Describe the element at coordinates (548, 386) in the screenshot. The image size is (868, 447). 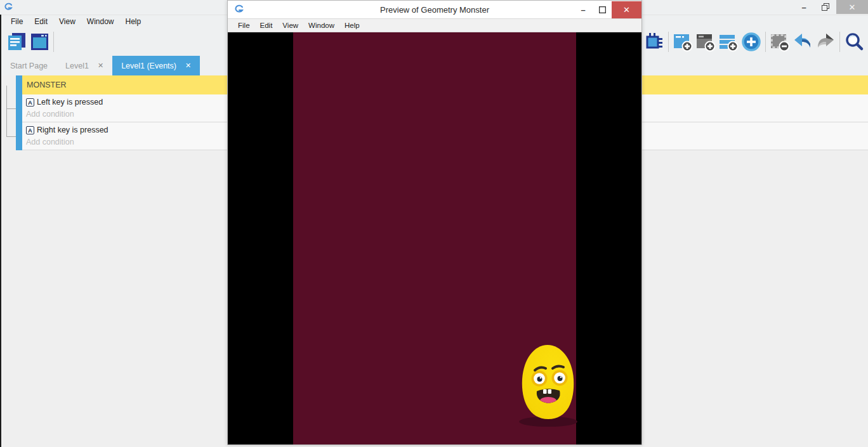
I see `monster-sprite` at that location.